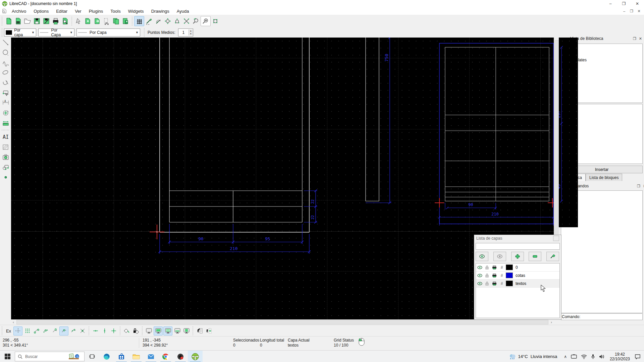 The image size is (644, 362). Describe the element at coordinates (209, 331) in the screenshot. I see `add-selection-attributes-button` at that location.